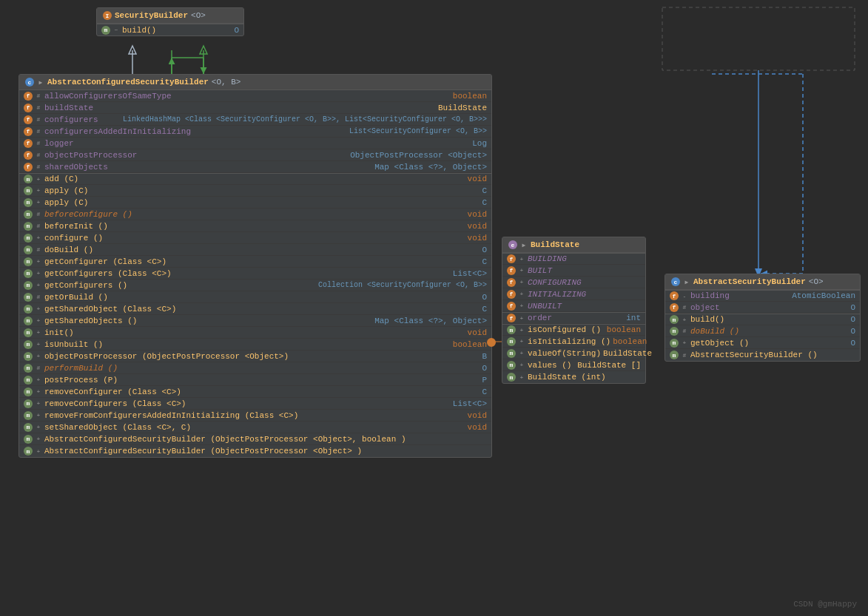  What do you see at coordinates (255, 380) in the screenshot?
I see `method-postProcess: m + postProcess (P) P` at bounding box center [255, 380].